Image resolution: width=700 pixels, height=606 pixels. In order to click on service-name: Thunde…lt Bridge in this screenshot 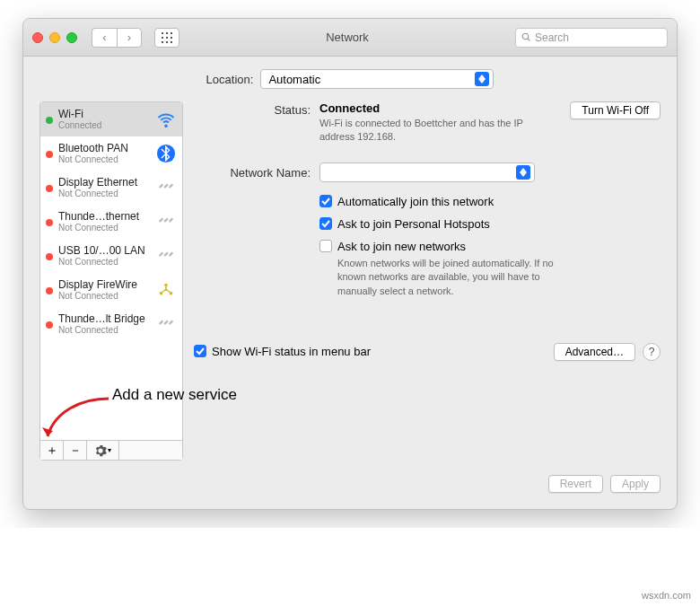, I will do `click(104, 319)`.